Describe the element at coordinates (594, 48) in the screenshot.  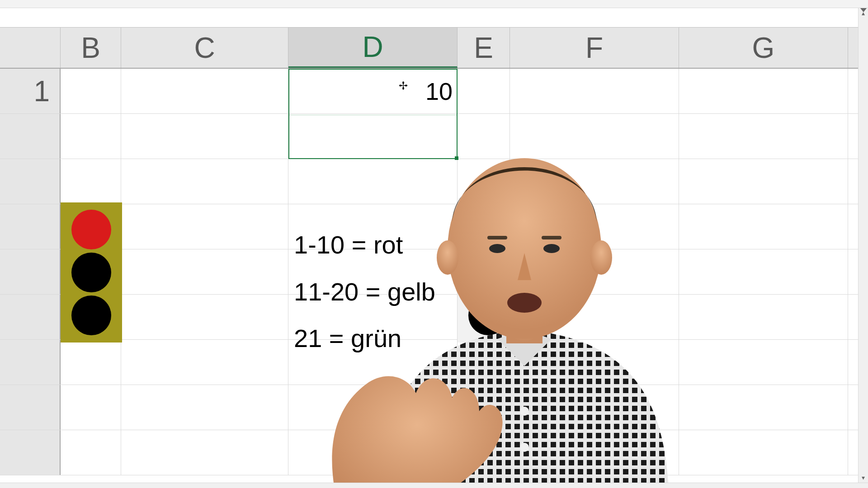
I see `column-header-label: F` at that location.